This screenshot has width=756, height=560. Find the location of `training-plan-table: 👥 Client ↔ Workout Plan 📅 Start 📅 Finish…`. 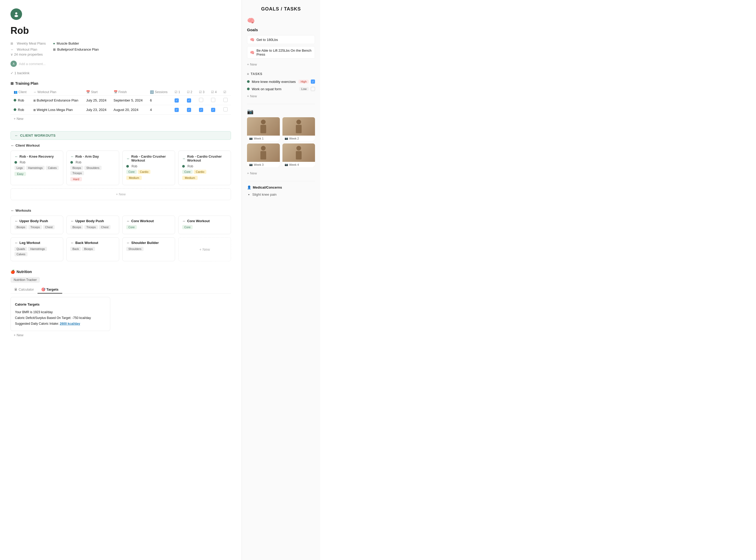

training-plan-table: 👥 Client ↔ Workout Plan 📅 Start 📅 Finish… is located at coordinates (121, 102).